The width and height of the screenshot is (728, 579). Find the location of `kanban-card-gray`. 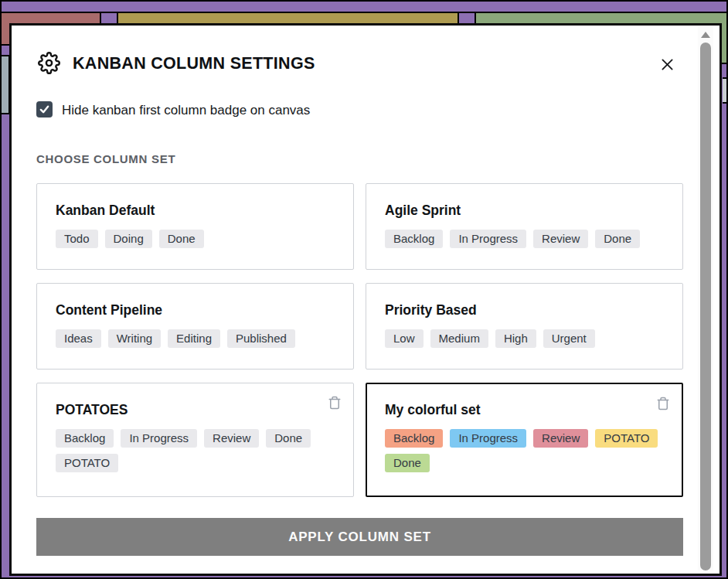

kanban-card-gray is located at coordinates (725, 90).